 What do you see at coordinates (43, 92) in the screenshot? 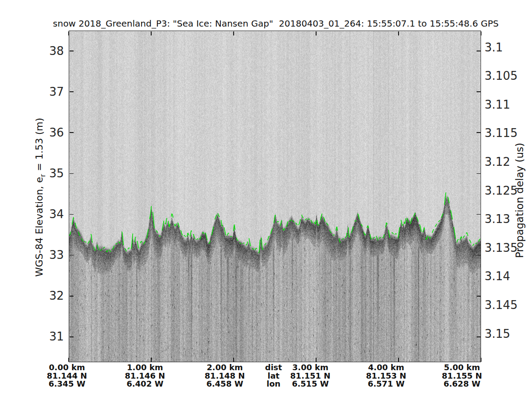
I see `y-tick-label-elevation: 37` at bounding box center [43, 92].